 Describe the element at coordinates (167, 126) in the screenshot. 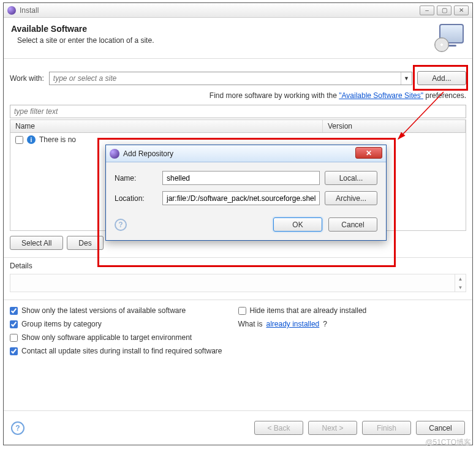

I see `column-name: Name` at that location.